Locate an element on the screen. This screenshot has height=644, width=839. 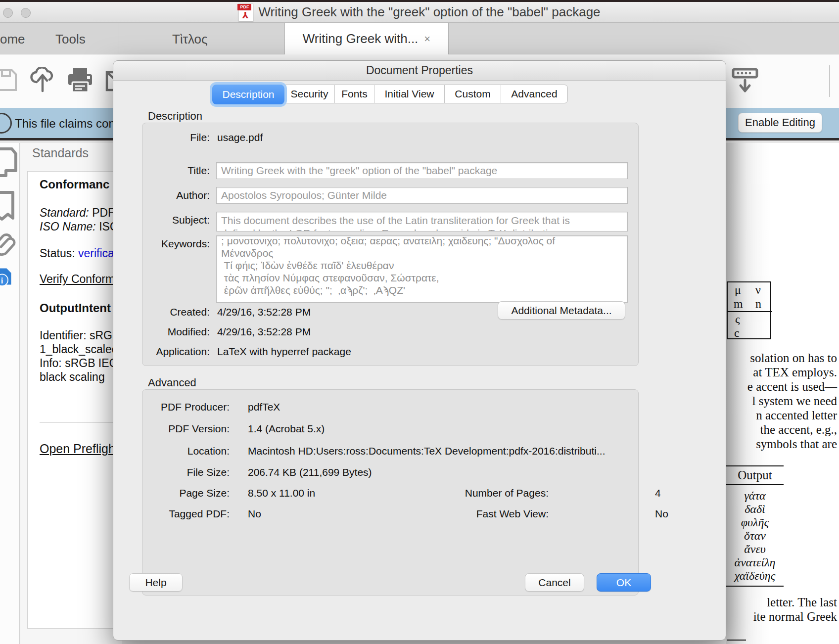
print-icon is located at coordinates (80, 81).